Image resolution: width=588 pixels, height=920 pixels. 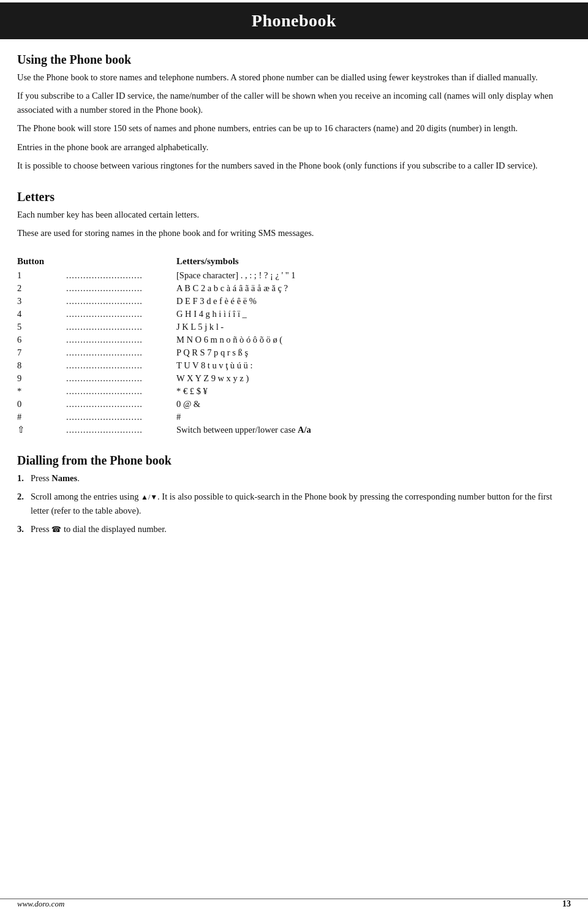 I want to click on dialling-section: Dialling from the Phone book 1. Press Na…, so click(x=294, y=495).